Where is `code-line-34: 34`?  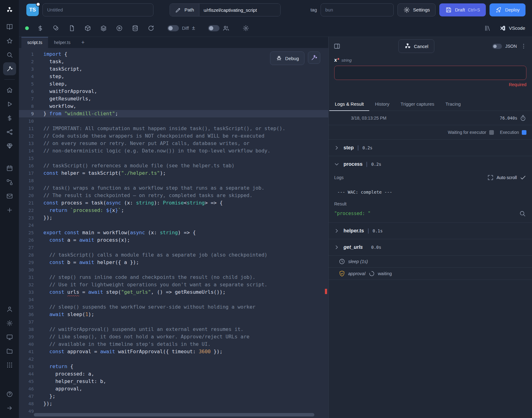
code-line-34: 34 is located at coordinates (174, 300).